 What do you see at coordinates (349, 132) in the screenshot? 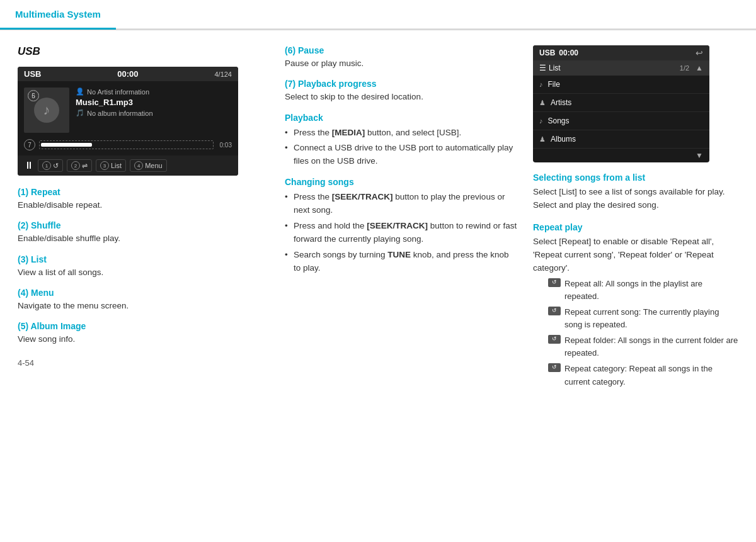
I see `media-bold: [MEDIA]` at bounding box center [349, 132].